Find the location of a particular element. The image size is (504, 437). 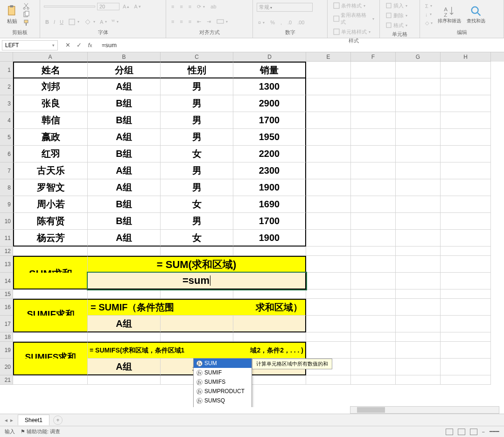

cell: = SUMIFS(求和区域，条件区域1 is located at coordinates (148, 350).